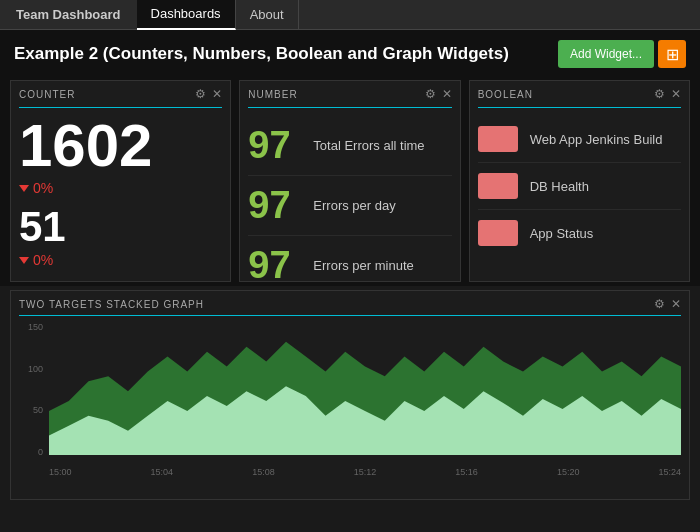 This screenshot has width=700, height=532. What do you see at coordinates (660, 94) in the screenshot?
I see `boolean-gear-icon: ⚙` at bounding box center [660, 94].